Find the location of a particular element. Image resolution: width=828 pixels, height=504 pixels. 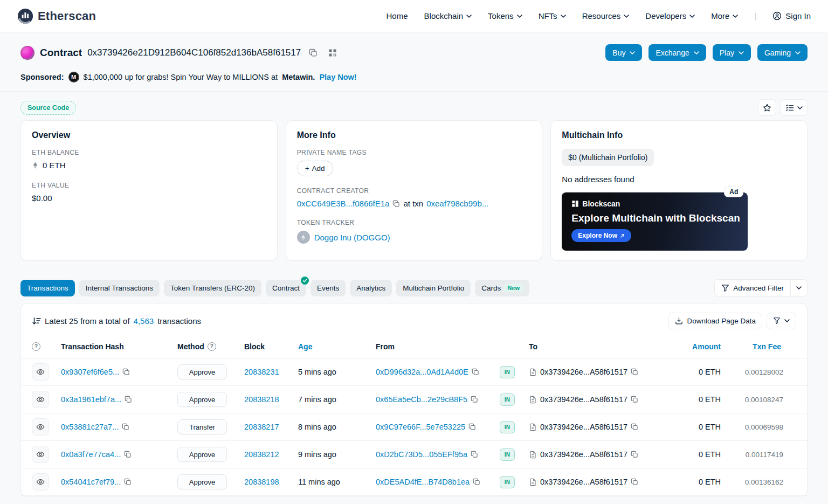

tab-internal-transactions: Internal Transactions is located at coordinates (120, 288).